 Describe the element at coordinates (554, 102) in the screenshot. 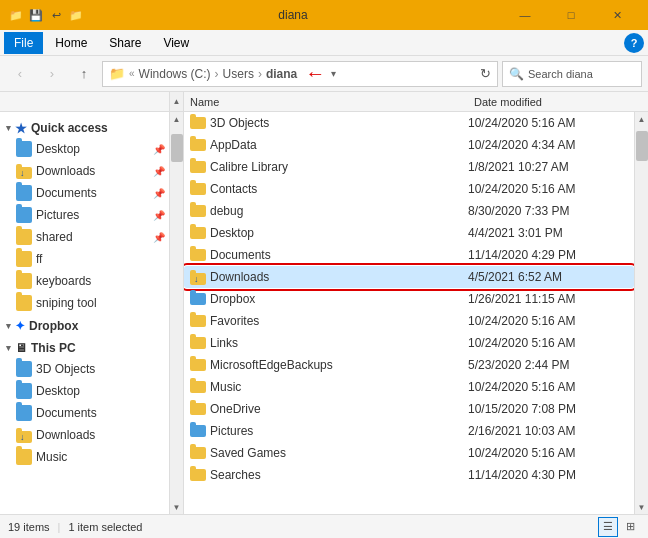

I see `col-date-header: Date modified` at that location.